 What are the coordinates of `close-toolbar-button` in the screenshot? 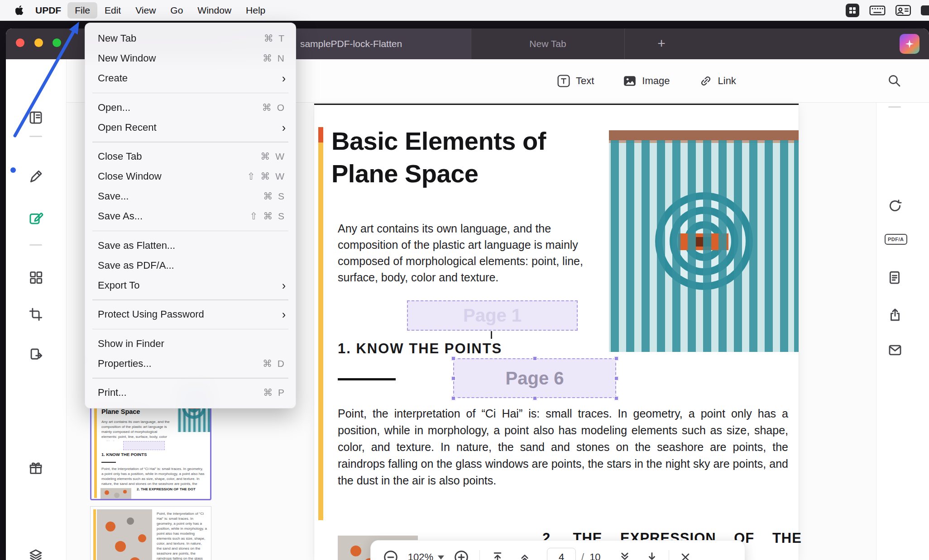 It's located at (685, 555).